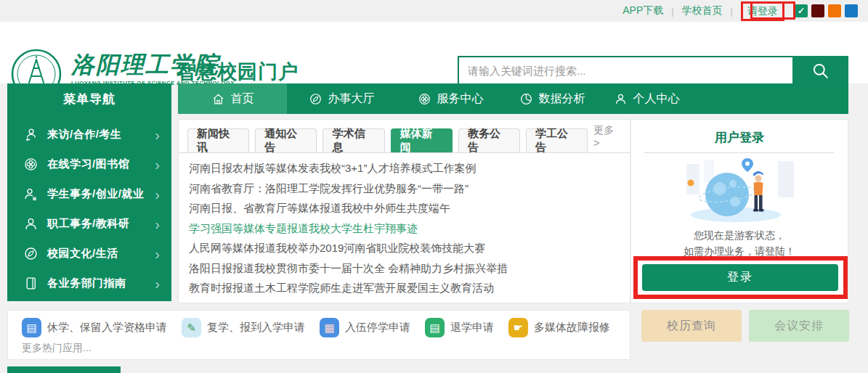  Describe the element at coordinates (519, 328) in the screenshot. I see `hand-repair-icon: ☛` at that location.